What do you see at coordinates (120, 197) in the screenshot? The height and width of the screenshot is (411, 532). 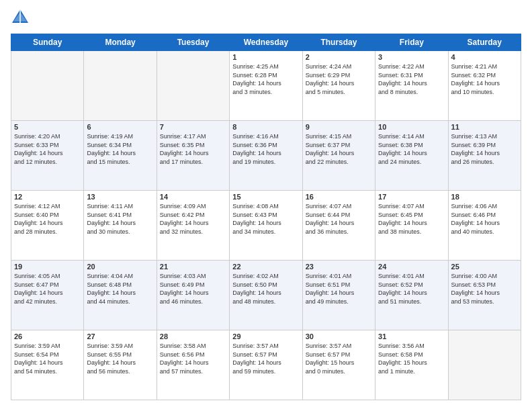 I see `day-number-13: 13` at bounding box center [120, 197].